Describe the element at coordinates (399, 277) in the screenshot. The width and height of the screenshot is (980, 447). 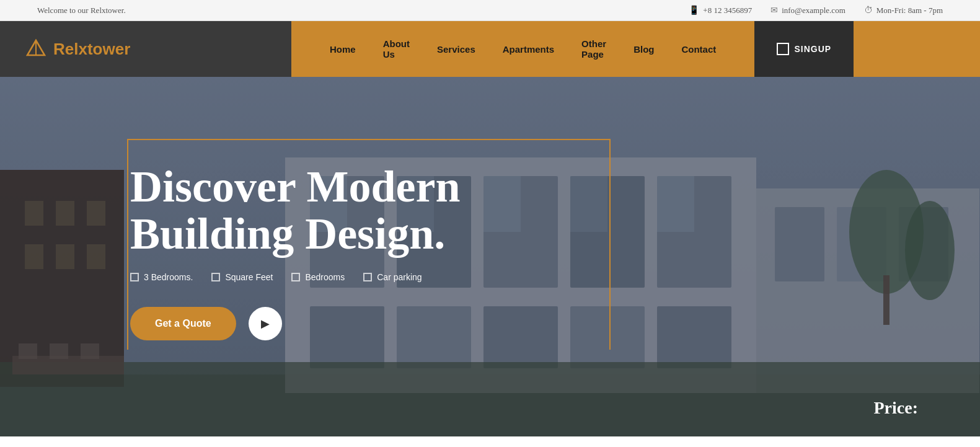
I see `feature-label-parking: Car parking` at that location.